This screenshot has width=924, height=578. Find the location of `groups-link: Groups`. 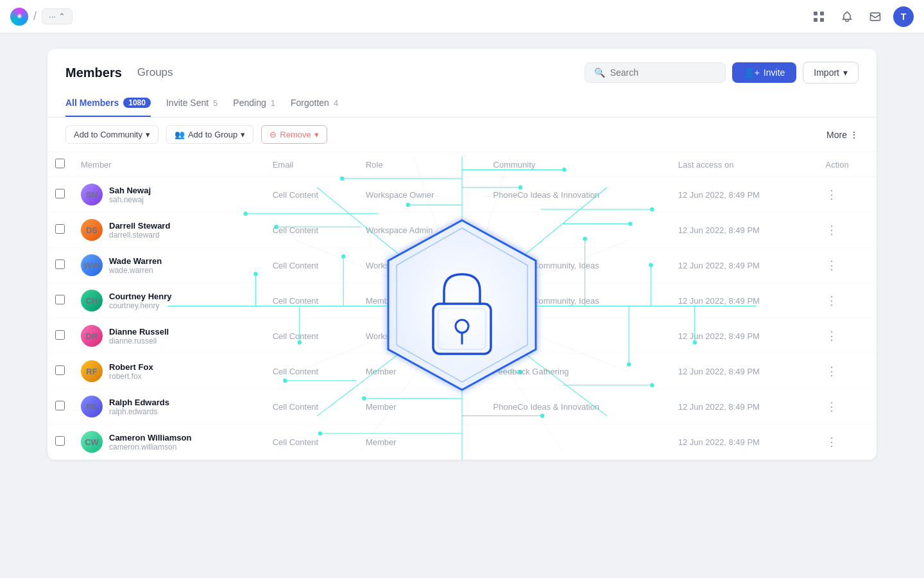

groups-link: Groups is located at coordinates (155, 73).